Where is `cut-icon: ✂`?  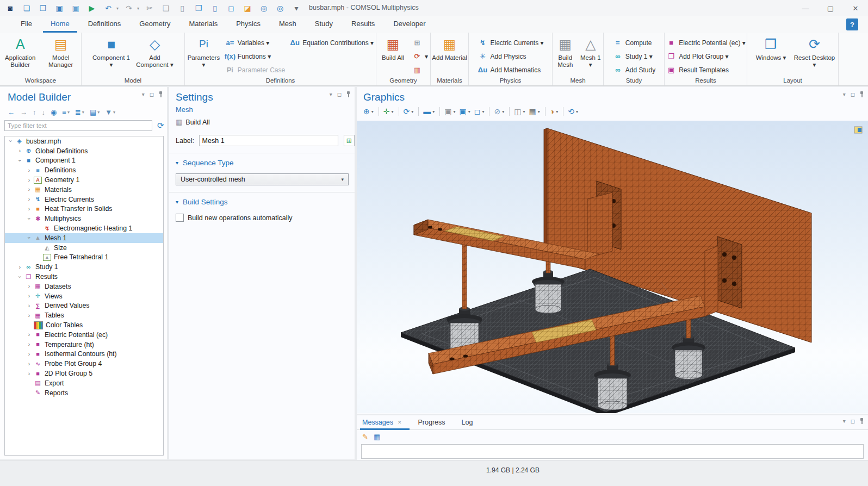 cut-icon: ✂ is located at coordinates (150, 8).